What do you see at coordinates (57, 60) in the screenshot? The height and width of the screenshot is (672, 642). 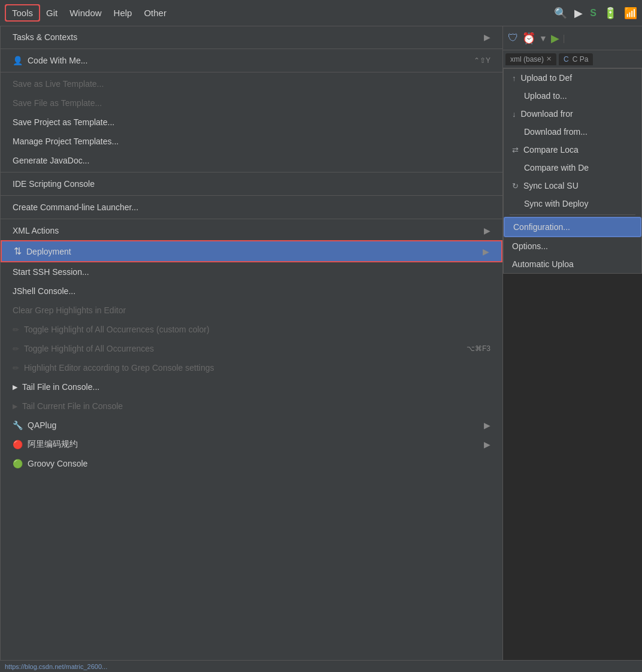 I see `code-with-me-label: Code With Me...` at bounding box center [57, 60].